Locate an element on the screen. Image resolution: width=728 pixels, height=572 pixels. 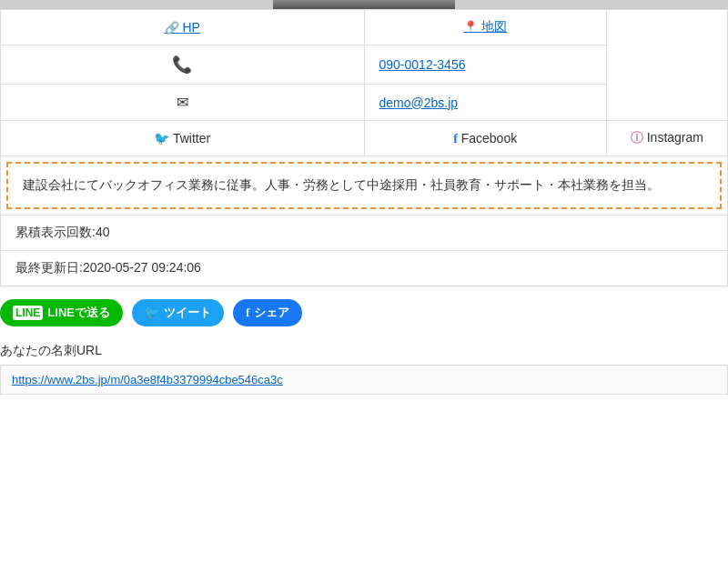
map-cell: 📍 地図 is located at coordinates (485, 27).